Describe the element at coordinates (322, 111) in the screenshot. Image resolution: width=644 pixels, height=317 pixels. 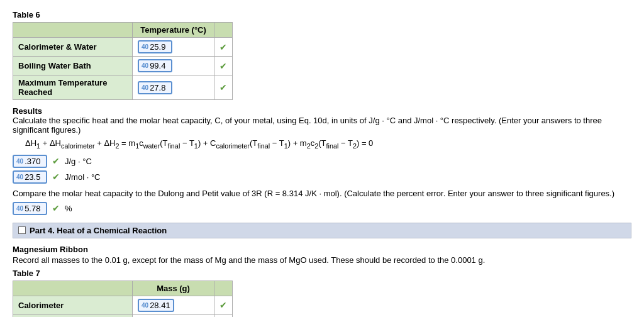
I see `results-label: Results` at that location.